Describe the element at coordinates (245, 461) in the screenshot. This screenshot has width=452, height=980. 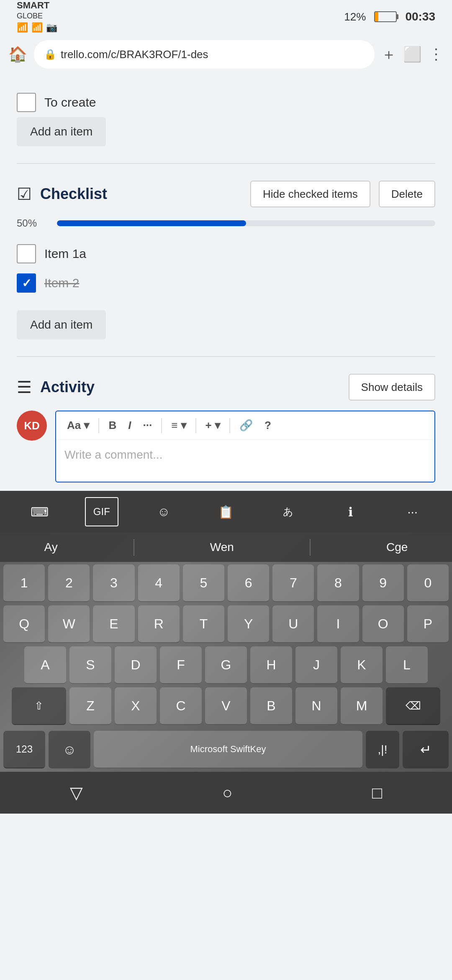
I see `comment-body: Write a comment...` at that location.